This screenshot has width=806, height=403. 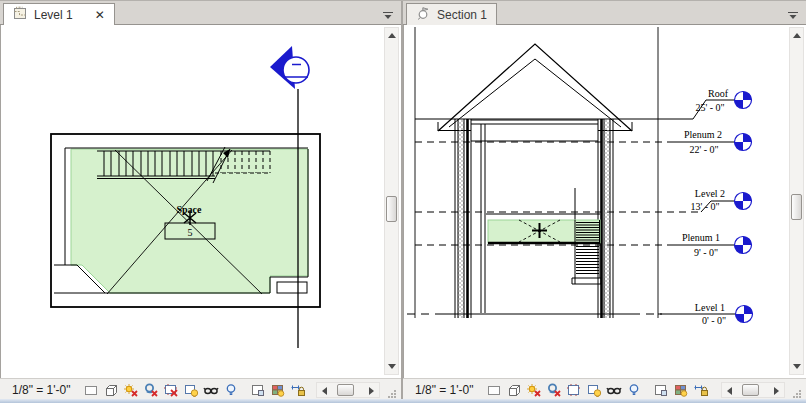 I want to click on section-roof, so click(x=535, y=88).